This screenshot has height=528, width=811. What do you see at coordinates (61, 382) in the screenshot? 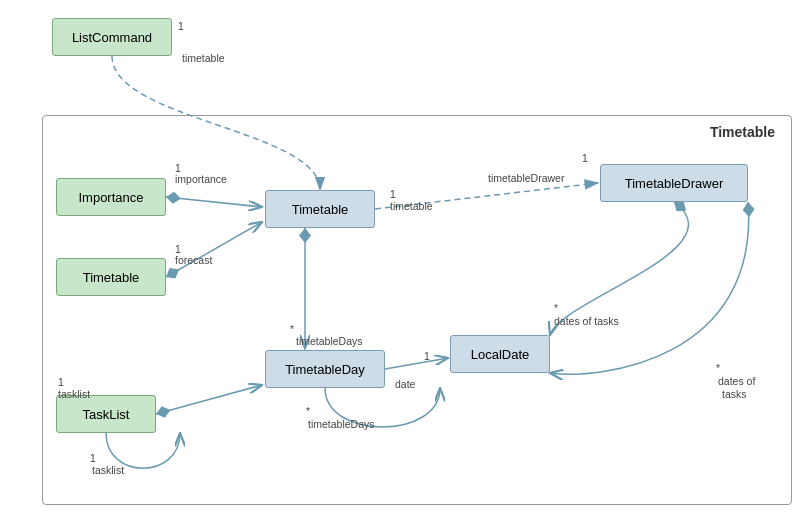
I see `label-1-tasklist1: 1` at bounding box center [61, 382].